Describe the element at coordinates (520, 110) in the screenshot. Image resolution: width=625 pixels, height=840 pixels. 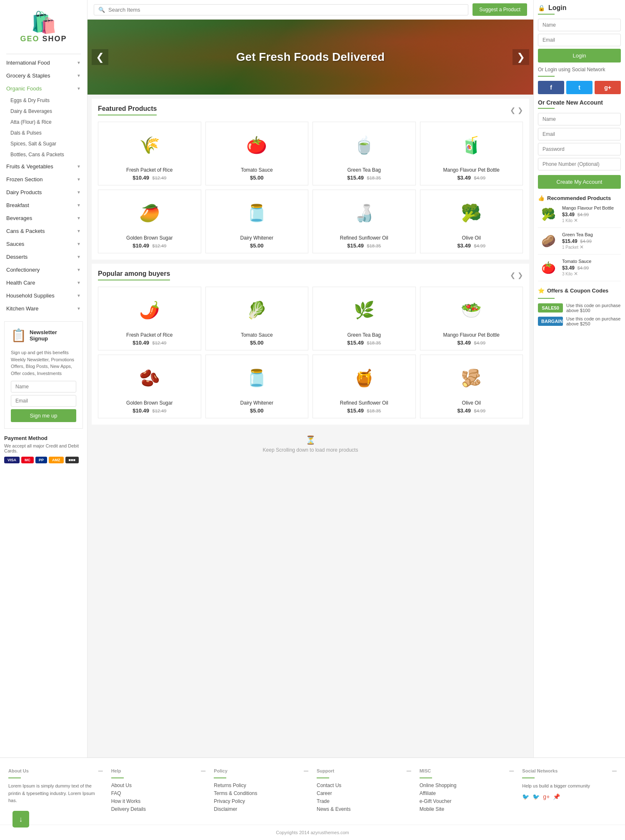
I see `featured-next-button: ❯` at that location.